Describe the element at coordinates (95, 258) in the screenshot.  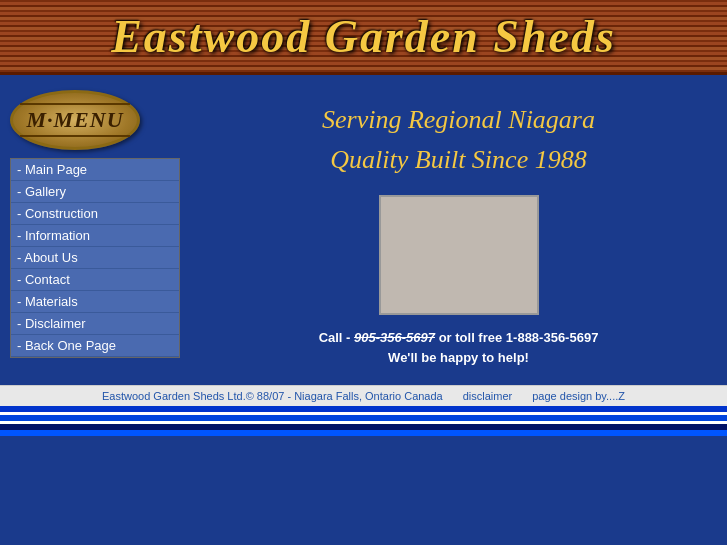
I see `nav-link-about: - About Us` at that location.